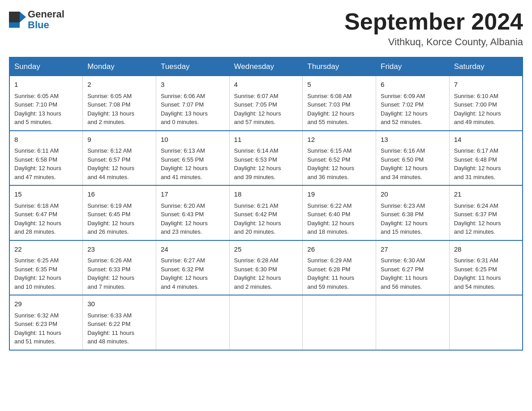  Describe the element at coordinates (46, 14) in the screenshot. I see `logo-general-text: General` at that location.